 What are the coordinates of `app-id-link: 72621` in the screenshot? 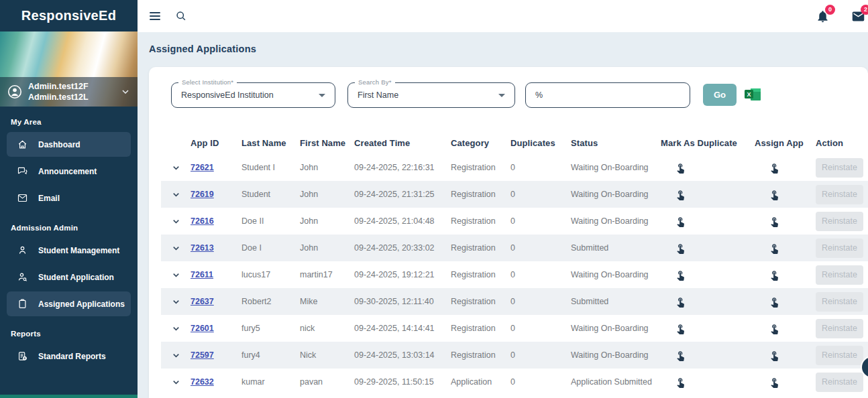 It's located at (203, 168).